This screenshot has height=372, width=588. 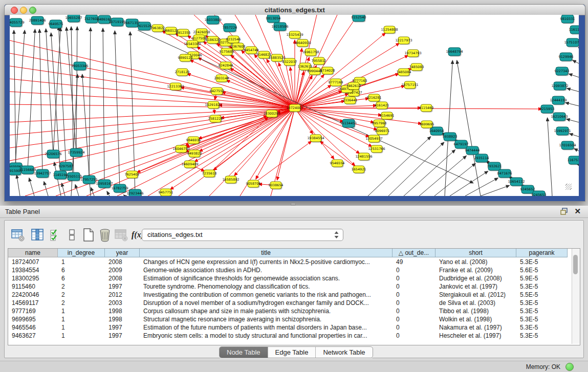 What do you see at coordinates (476, 327) in the screenshot?
I see `cell-short: Nakamura et al. (1997)` at bounding box center [476, 327].